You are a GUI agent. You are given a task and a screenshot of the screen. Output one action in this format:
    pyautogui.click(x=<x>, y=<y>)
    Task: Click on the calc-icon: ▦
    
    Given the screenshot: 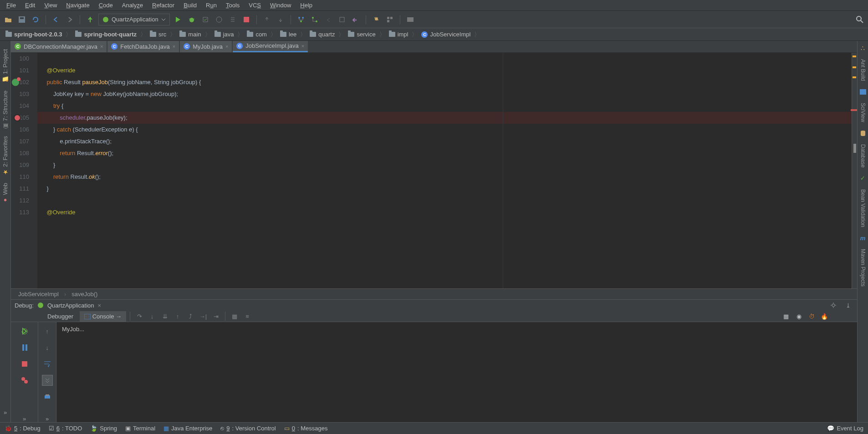 What is the action you would take?
    pyautogui.click(x=235, y=316)
    